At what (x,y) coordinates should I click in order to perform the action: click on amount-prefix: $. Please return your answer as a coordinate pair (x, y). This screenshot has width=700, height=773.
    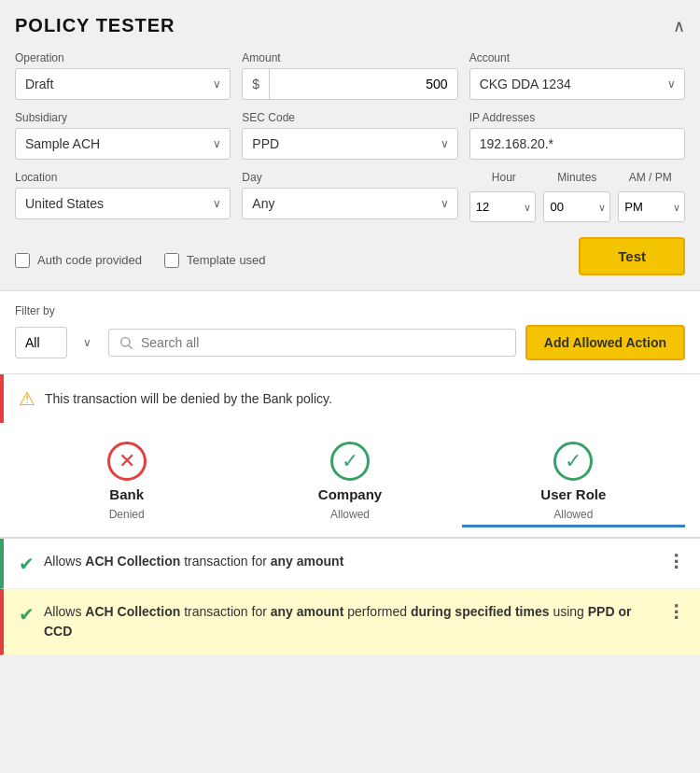
    Looking at the image, I should click on (256, 84).